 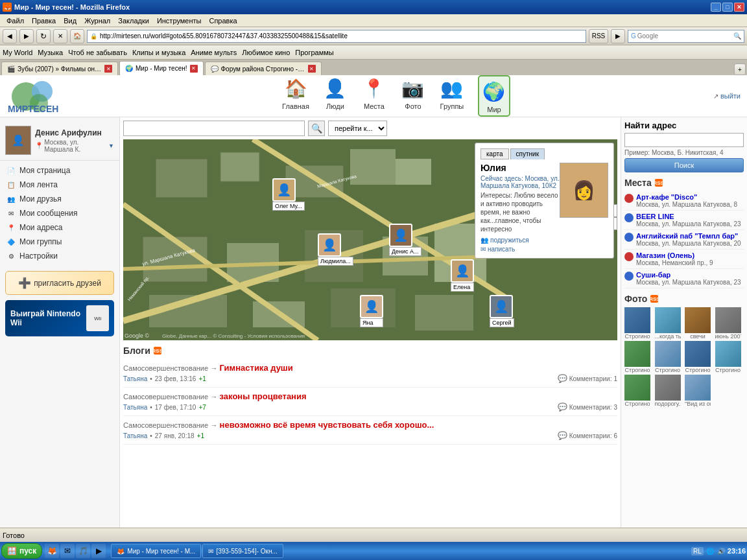 I want to click on taskbar-window-1: ✉ [393-559-154]- Окн..., so click(x=243, y=551).